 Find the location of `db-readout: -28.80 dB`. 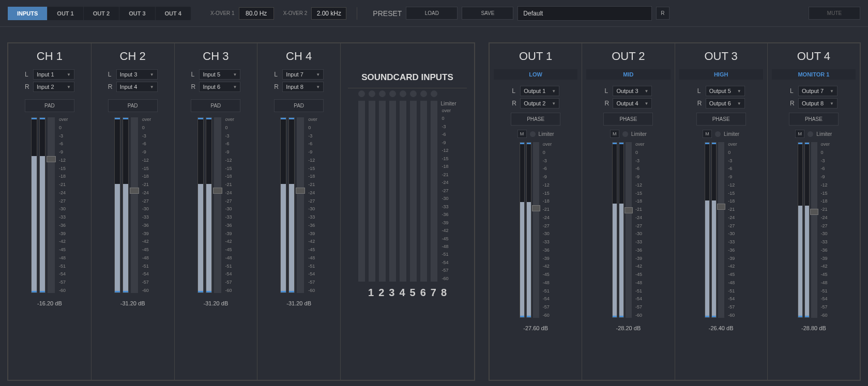

db-readout: -28.80 dB is located at coordinates (814, 328).